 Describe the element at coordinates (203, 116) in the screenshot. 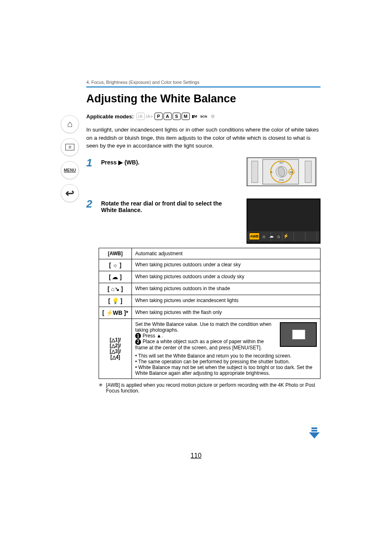

I see `applicable-modes: Applicable modes: iA iA+ P A S M ▮M SCN …` at that location.